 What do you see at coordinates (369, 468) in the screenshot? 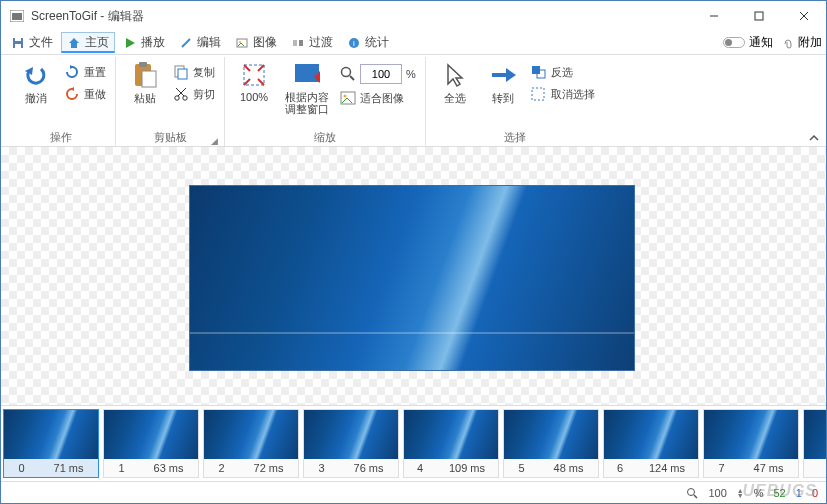
I see `frame-delay: 76 ms` at bounding box center [369, 468].